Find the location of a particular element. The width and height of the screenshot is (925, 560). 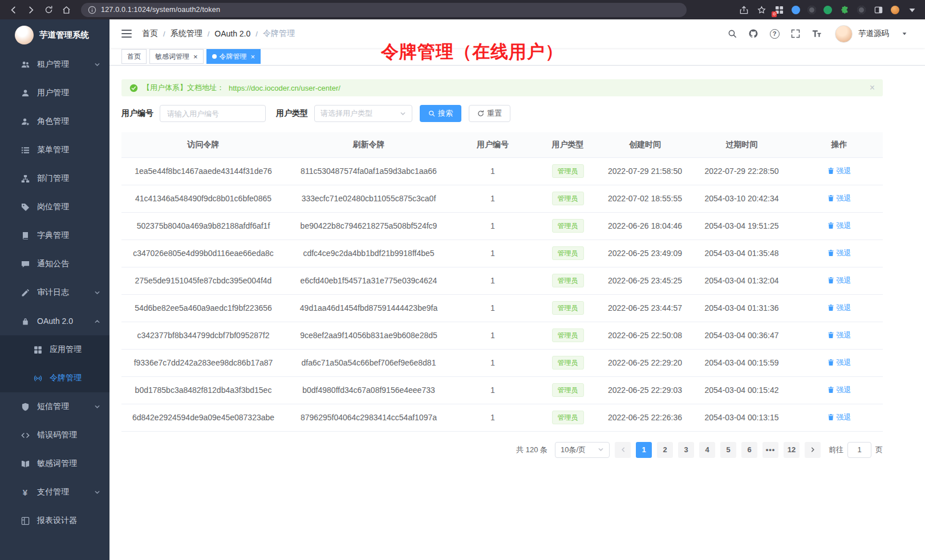

chevron-up-icon is located at coordinates (97, 322).